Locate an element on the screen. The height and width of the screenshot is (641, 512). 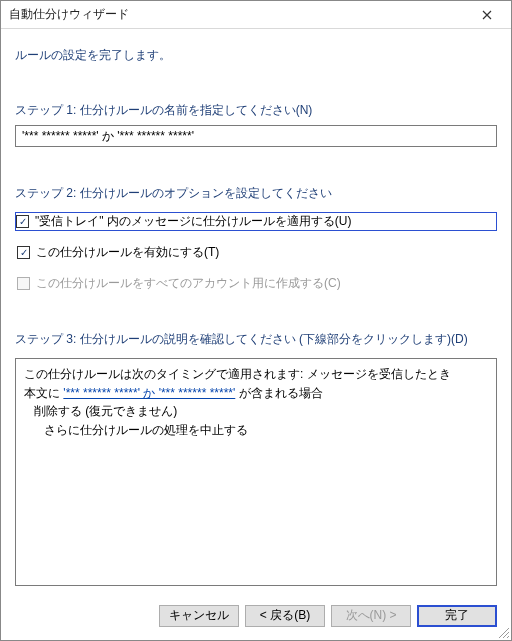
desc-line-timing: この仕分けルールは次のタイミングで適用されます: メッセージを受信したとき is located at coordinates (256, 374).